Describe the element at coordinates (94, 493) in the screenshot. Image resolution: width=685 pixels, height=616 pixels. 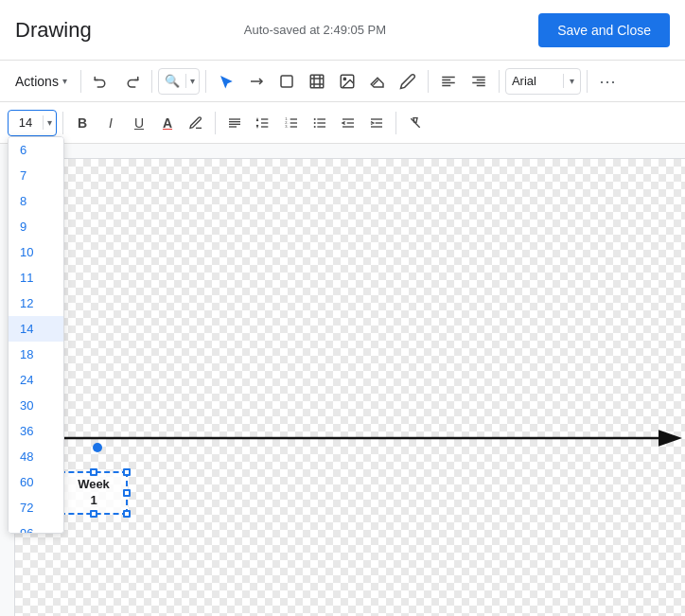
I see `textbox-content: Week1` at that location.